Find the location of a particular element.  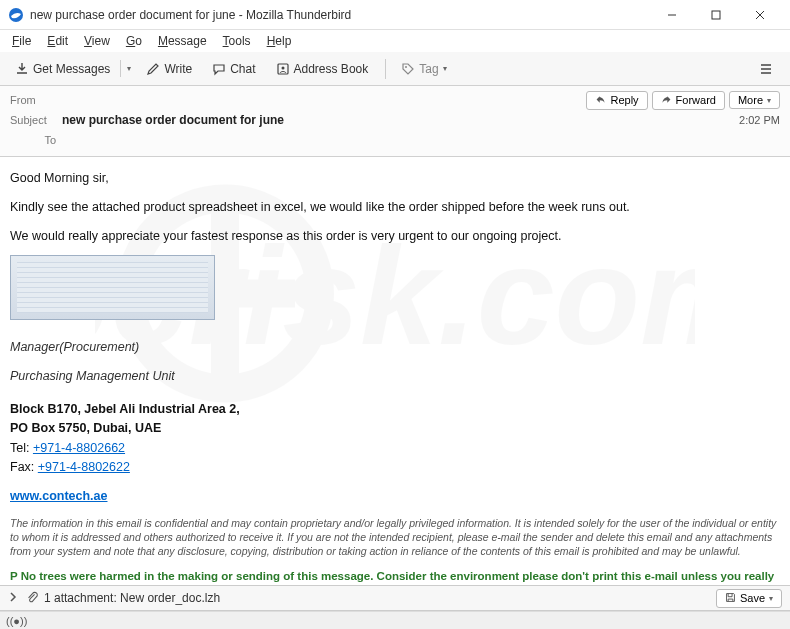

expand-attachment-button is located at coordinates (13, 598).